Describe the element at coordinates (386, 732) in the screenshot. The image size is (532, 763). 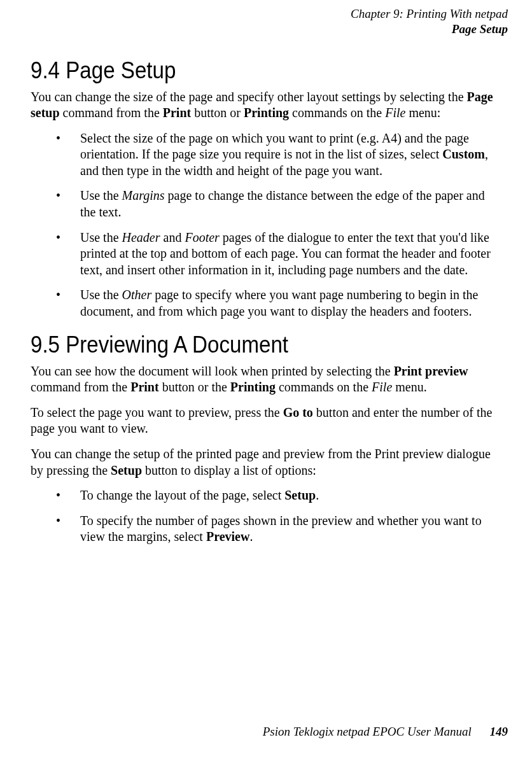
I see `page-footer: Psion Teklogix netpad EPOC User Manual 1…` at that location.